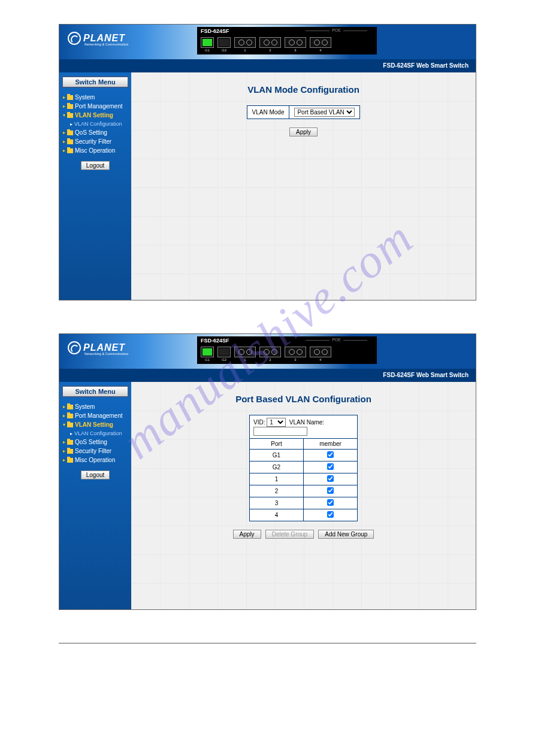  I want to click on device-model-label: FSD-624SF, so click(215, 31).